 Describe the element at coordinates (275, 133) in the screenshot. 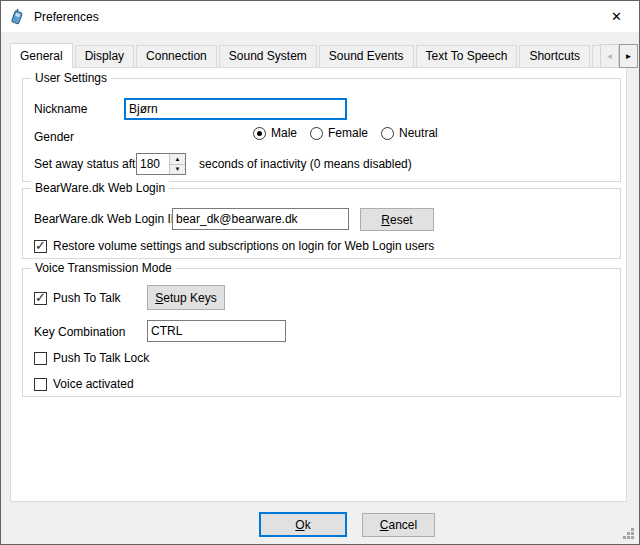

I see `gender-radio-male: Male` at that location.